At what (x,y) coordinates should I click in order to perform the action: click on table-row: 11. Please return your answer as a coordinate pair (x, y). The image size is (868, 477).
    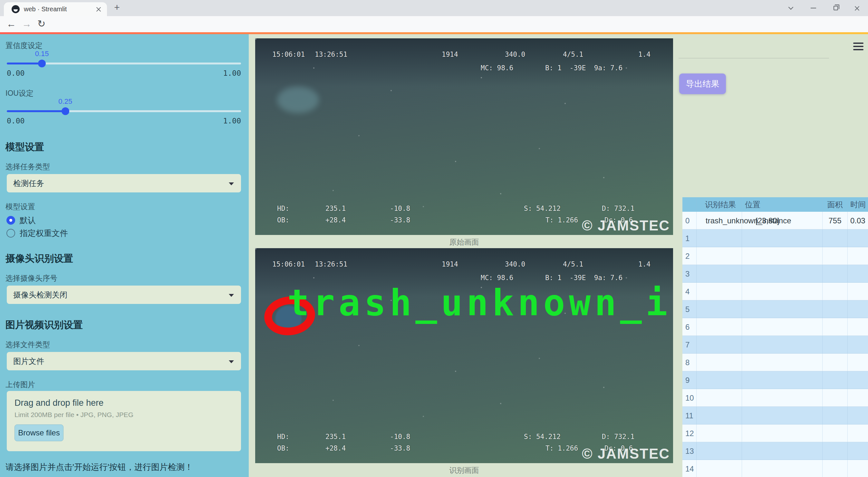
    Looking at the image, I should click on (775, 416).